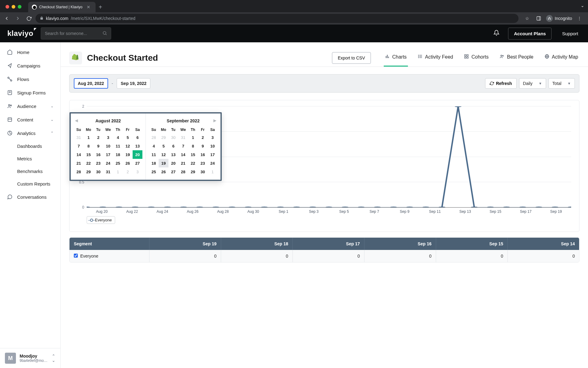 The height and width of the screenshot is (368, 588). What do you see at coordinates (39, 184) in the screenshot?
I see `sidebar-subitem-custom-reports: Custom Reports` at bounding box center [39, 184].